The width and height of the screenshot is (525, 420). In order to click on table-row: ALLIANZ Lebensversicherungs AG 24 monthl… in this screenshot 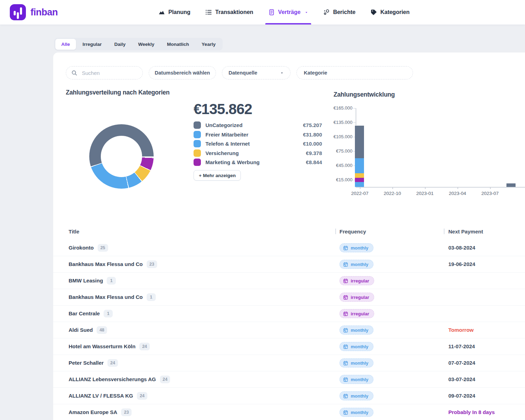, I will do `click(289, 379)`.